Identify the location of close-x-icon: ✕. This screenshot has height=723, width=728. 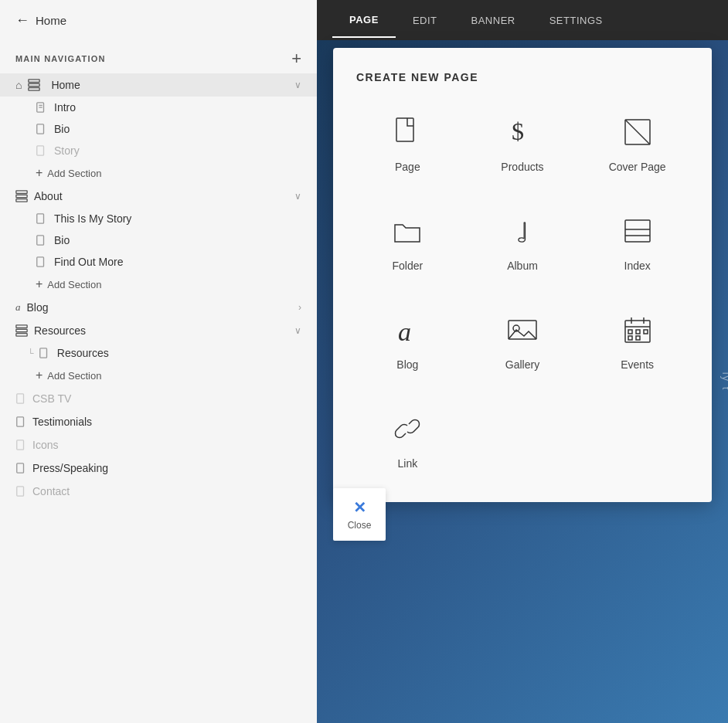
(360, 507).